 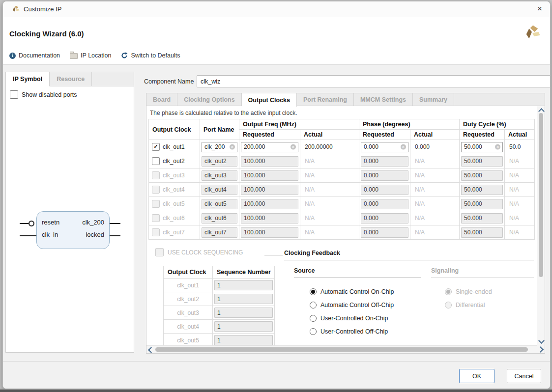 What do you see at coordinates (188, 272) in the screenshot?
I see `col-seq-output-clock: Output Clock` at bounding box center [188, 272].